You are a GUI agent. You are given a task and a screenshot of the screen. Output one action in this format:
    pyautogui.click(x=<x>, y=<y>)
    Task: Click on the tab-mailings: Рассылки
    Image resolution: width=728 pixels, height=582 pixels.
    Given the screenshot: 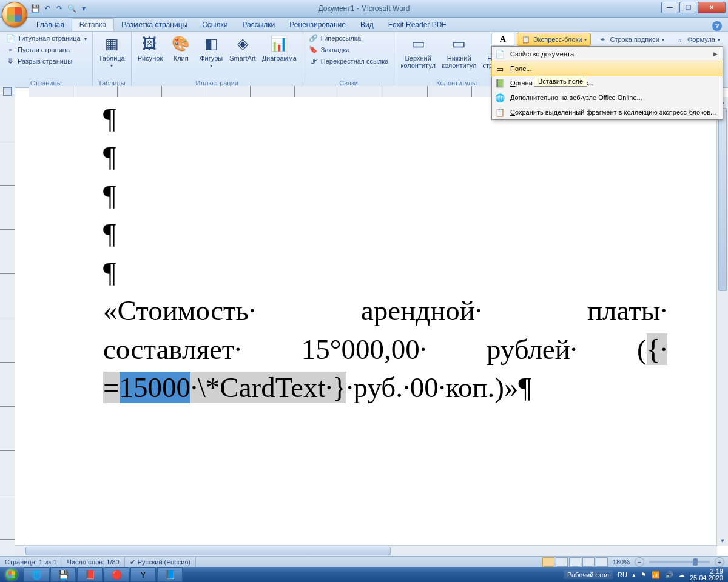 What is the action you would take?
    pyautogui.click(x=258, y=25)
    